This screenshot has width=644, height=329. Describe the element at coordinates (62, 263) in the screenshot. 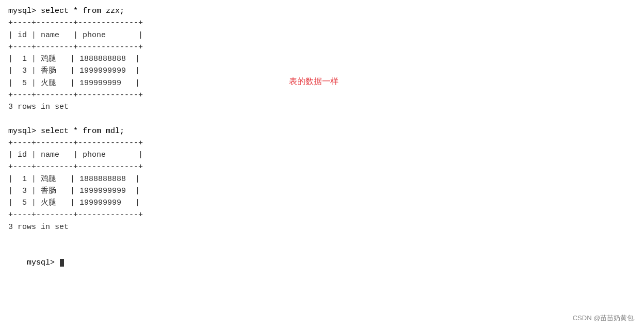

I see `cursor-block` at that location.